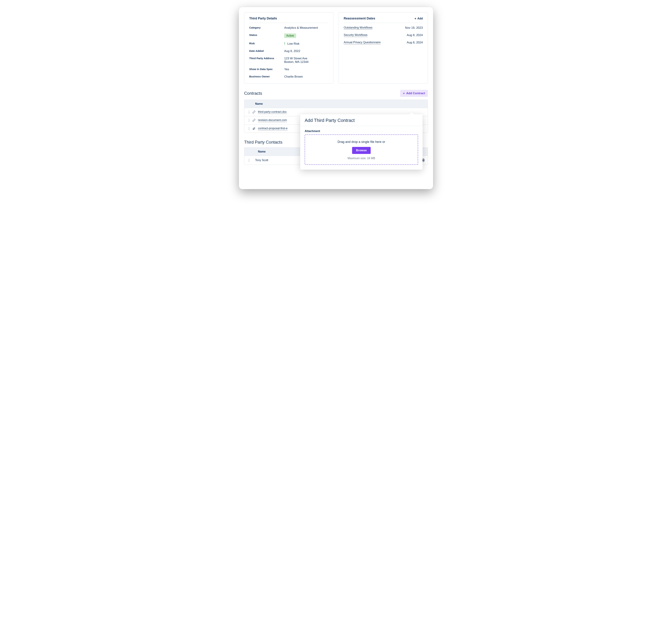 The width and height of the screenshot is (672, 629). I want to click on add-contract-button: + Add Contract, so click(414, 93).